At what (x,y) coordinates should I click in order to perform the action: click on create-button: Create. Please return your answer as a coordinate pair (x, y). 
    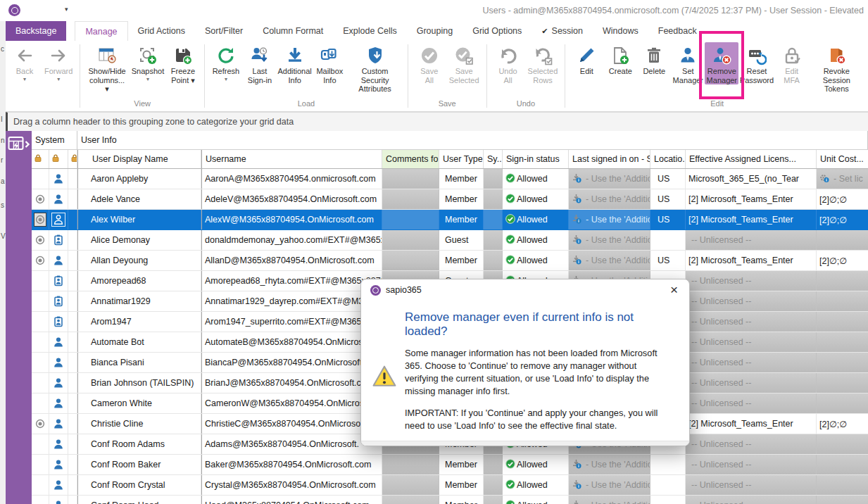
    Looking at the image, I should click on (620, 59).